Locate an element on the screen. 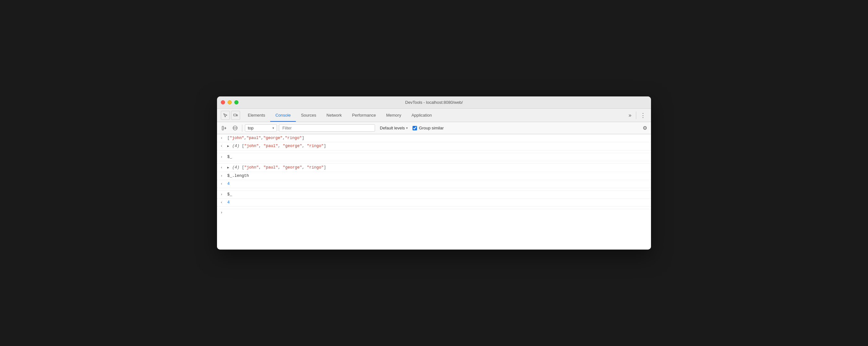 The height and width of the screenshot is (346, 868). toolbar-separator is located at coordinates (242, 128).